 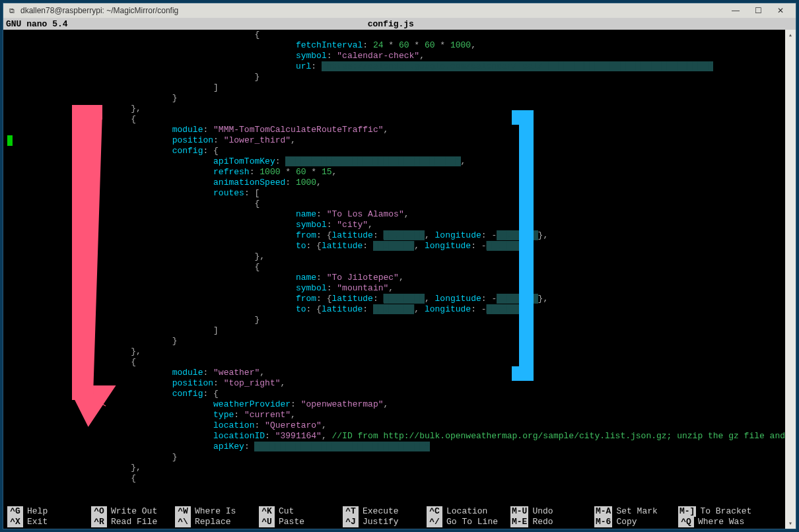 I want to click on shortcut-key: ^J, so click(x=351, y=522).